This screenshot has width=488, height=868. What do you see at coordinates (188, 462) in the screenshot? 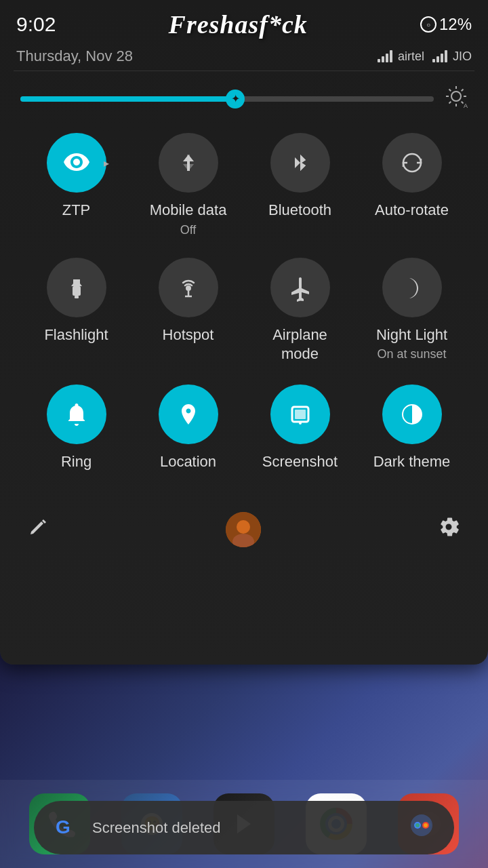
I see `tile-location-label: Location` at bounding box center [188, 462].